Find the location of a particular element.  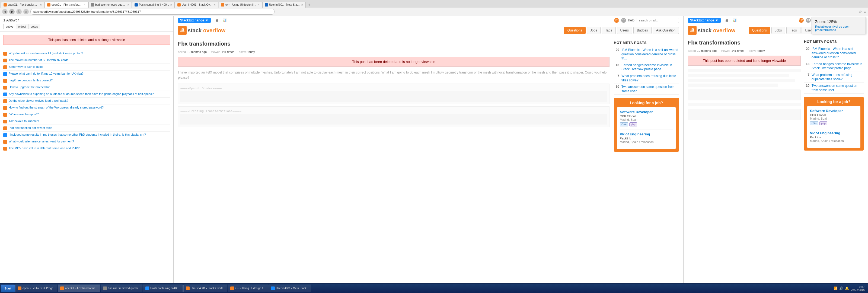

hot-meta-link: Two answers on same question from same u… is located at coordinates (650, 89).